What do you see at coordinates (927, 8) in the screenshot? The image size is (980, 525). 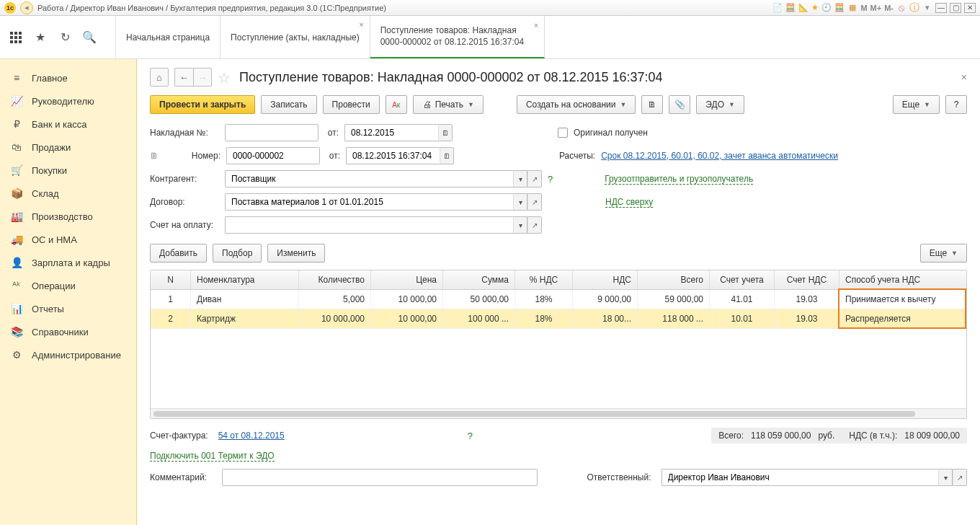 I see `dropdown-icon: ▾` at bounding box center [927, 8].